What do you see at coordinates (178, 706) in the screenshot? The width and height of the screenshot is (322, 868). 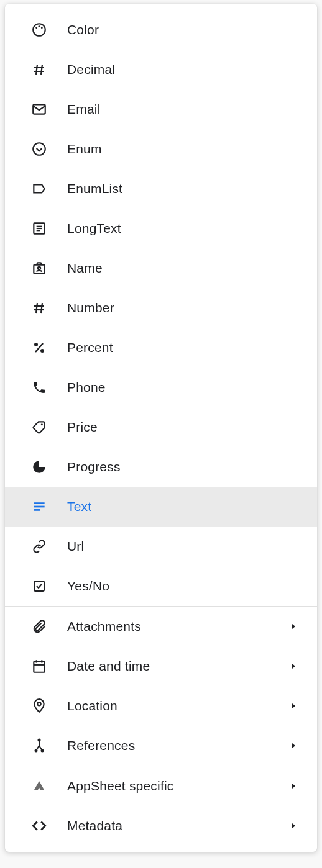 I see `menu-item-label: Location` at bounding box center [178, 706].